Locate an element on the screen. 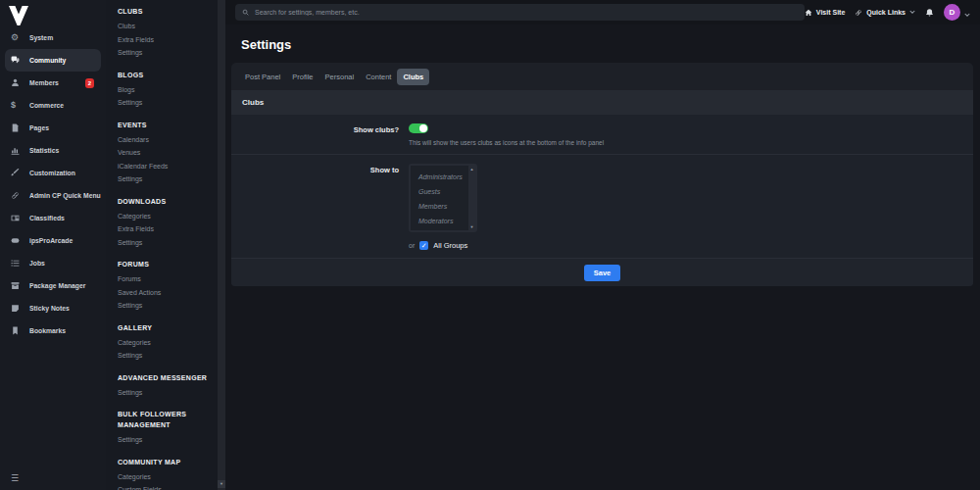 The width and height of the screenshot is (980, 490). sidebar-item-label: Sticky Notes is located at coordinates (49, 308).